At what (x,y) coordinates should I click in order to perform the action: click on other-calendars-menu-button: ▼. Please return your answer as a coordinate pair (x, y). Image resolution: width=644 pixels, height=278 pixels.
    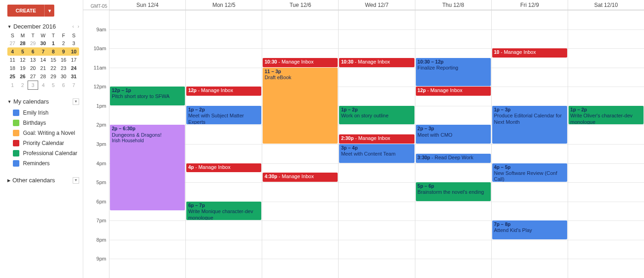
    Looking at the image, I should click on (76, 180).